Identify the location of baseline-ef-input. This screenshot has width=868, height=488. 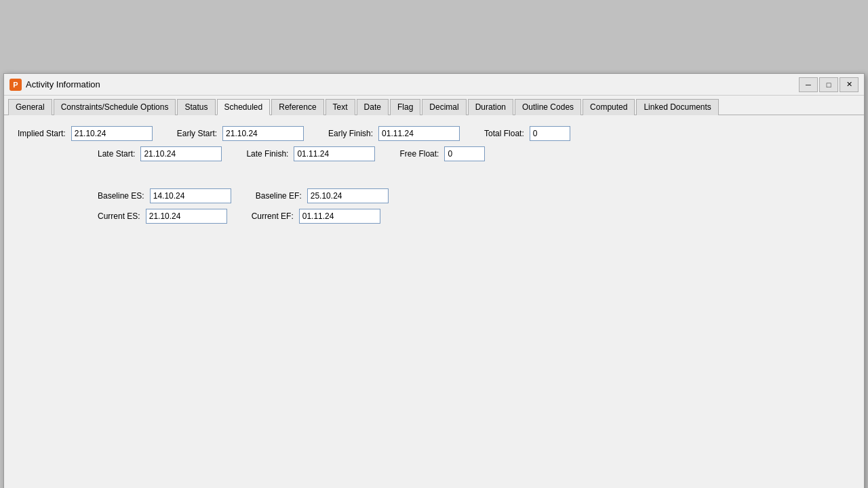
(348, 196).